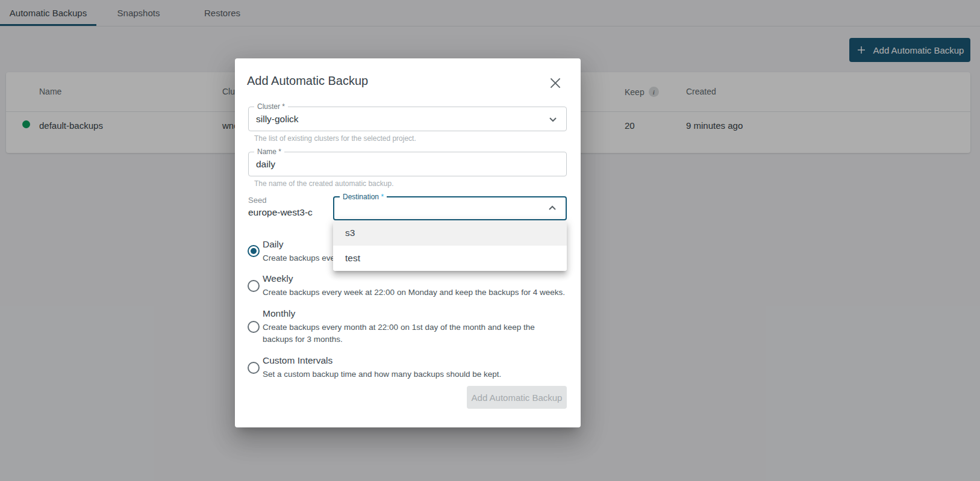 This screenshot has width=980, height=481. Describe the element at coordinates (254, 327) in the screenshot. I see `radio-monthly` at that location.